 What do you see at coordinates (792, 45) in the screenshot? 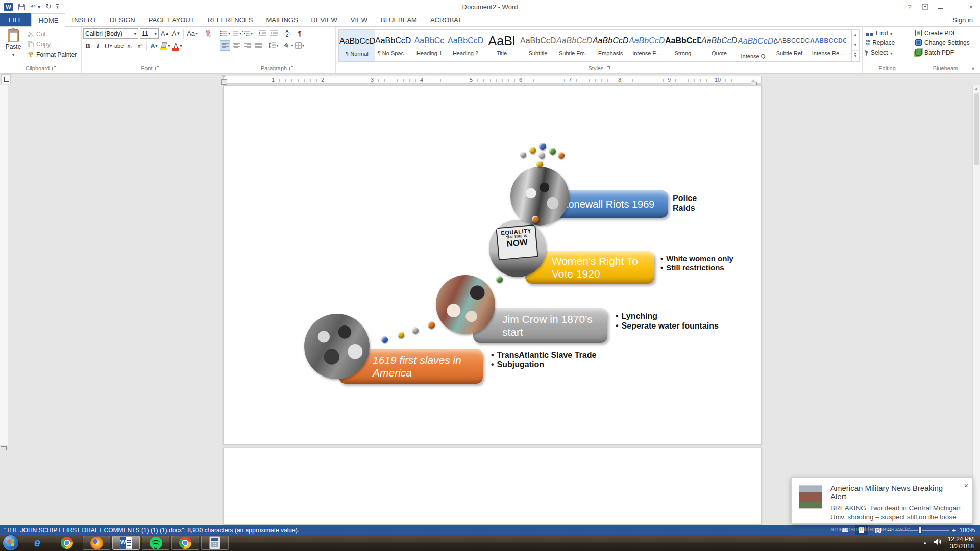
I see `style-subtle-reference: AABBCCDCSubtle Ref...` at bounding box center [792, 45].